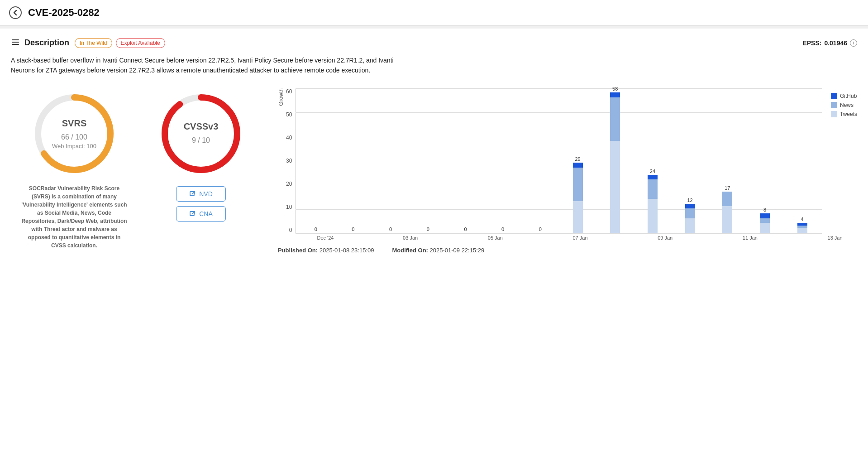  What do you see at coordinates (201, 204) in the screenshot?
I see `cvss-buttons: NVD CNA` at bounding box center [201, 204].